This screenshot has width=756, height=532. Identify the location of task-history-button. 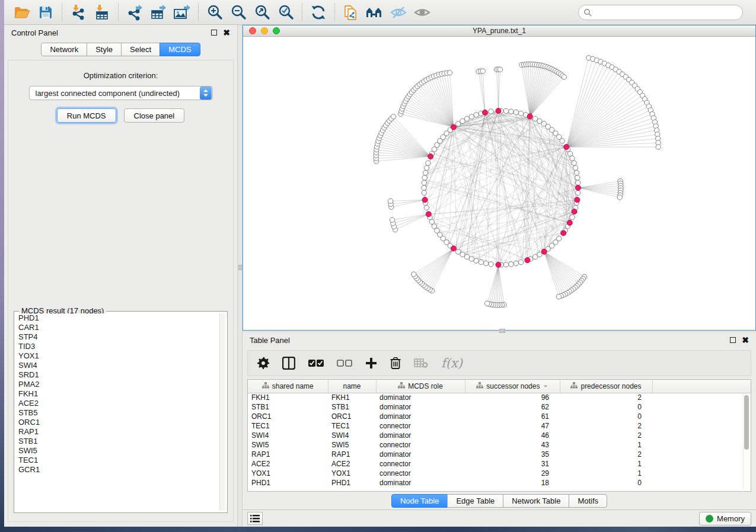
(255, 518).